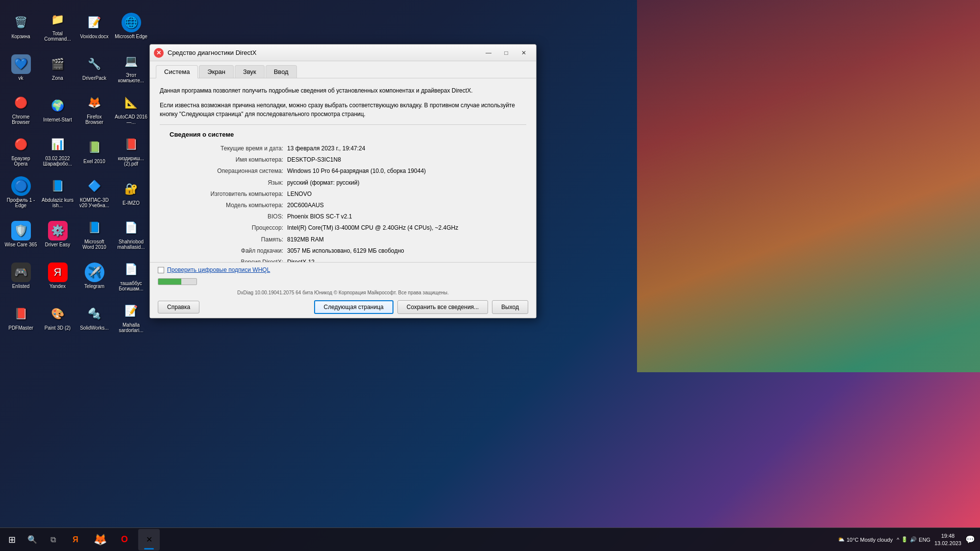  Describe the element at coordinates (100, 540) in the screenshot. I see `taskbar-app-firefox: 🦊` at that location.